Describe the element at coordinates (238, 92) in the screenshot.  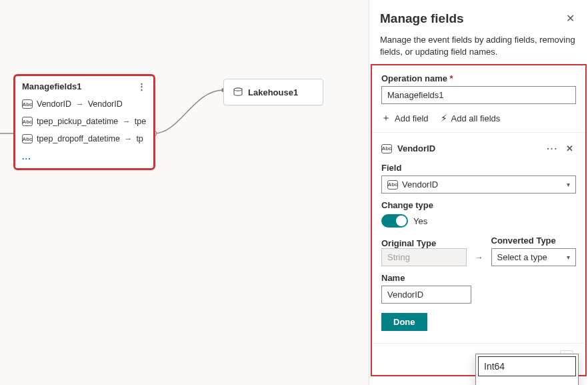
I see `lakehouse-icon` at that location.